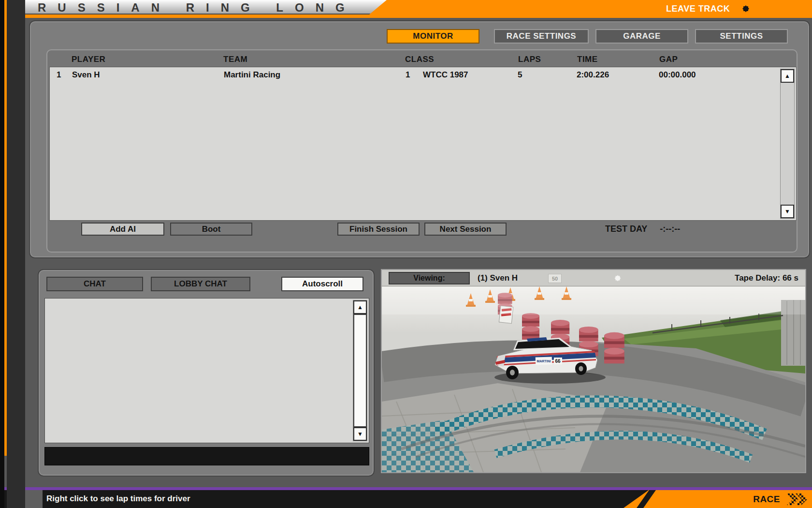 The height and width of the screenshot is (508, 812). Describe the element at coordinates (543, 361) in the screenshot. I see `car-brand-text: MARTINI` at that location.